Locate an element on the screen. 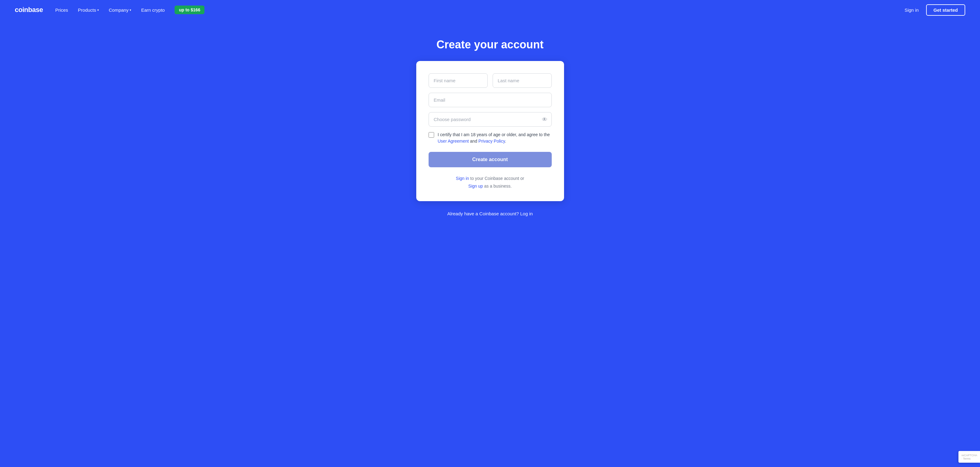 The image size is (980, 467). user-agreement-link: User Agreement is located at coordinates (453, 141).